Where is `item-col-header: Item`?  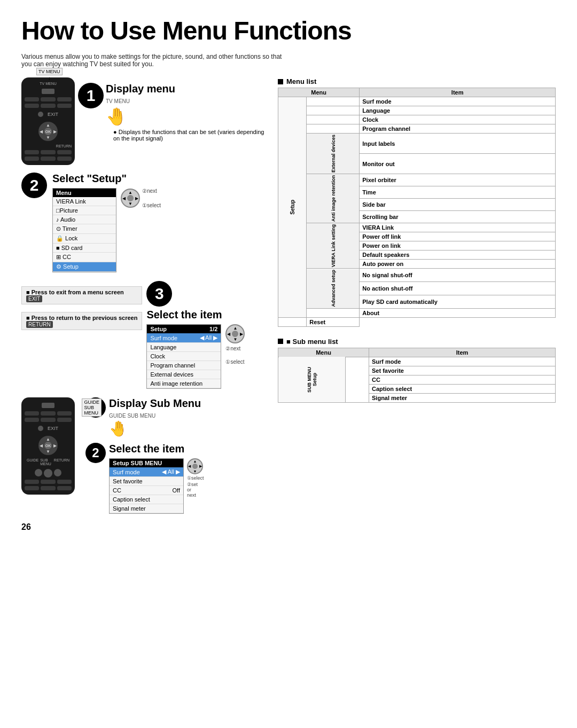
item-col-header: Item is located at coordinates (457, 93).